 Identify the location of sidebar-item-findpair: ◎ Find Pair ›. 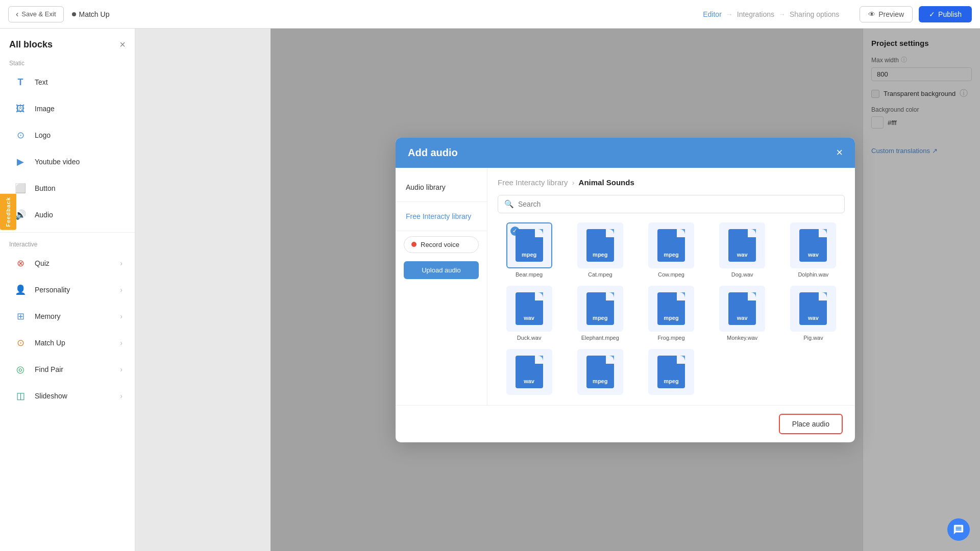
(67, 369).